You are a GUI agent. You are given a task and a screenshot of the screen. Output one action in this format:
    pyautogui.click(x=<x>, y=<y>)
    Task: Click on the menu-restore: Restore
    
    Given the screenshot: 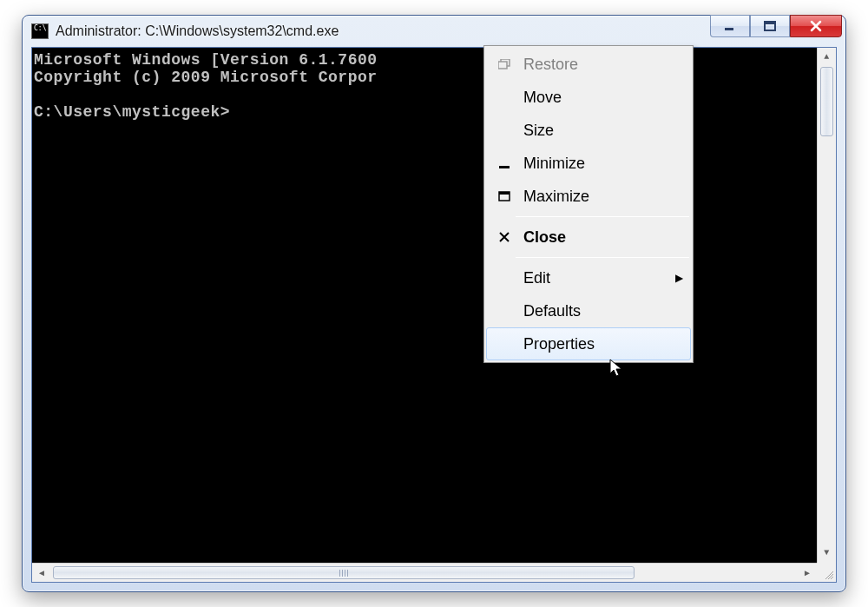 What is the action you would take?
    pyautogui.click(x=589, y=64)
    